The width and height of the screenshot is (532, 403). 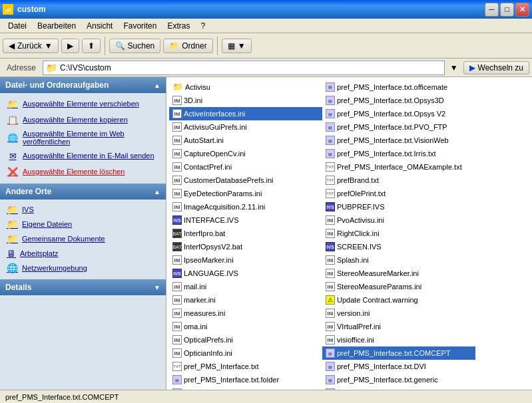 What do you see at coordinates (522, 9) in the screenshot?
I see `close-button: ✕` at bounding box center [522, 9].